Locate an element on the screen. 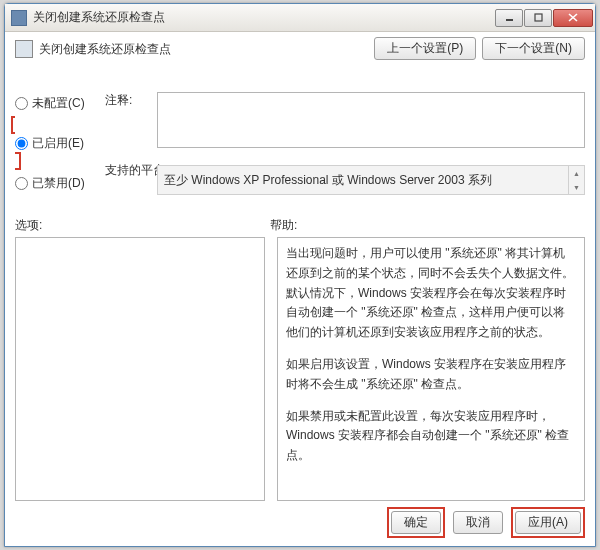 This screenshot has height=550, width=600. titlebar: 关闭创建系统还原检查点 is located at coordinates (300, 18).